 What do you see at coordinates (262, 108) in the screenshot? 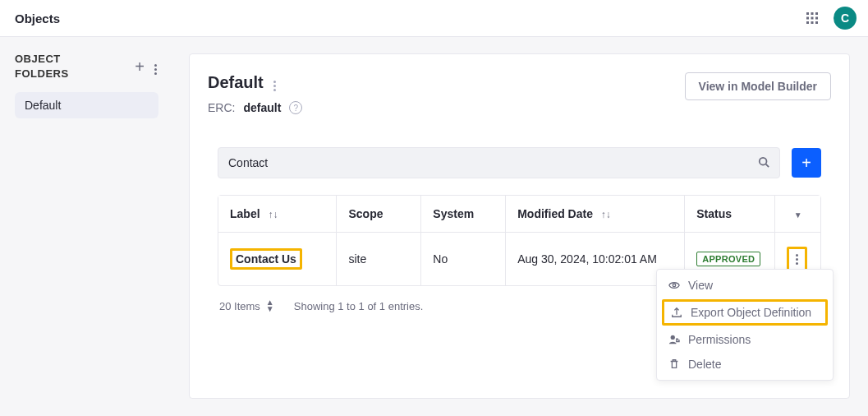
I see `erc-value: default` at bounding box center [262, 108].